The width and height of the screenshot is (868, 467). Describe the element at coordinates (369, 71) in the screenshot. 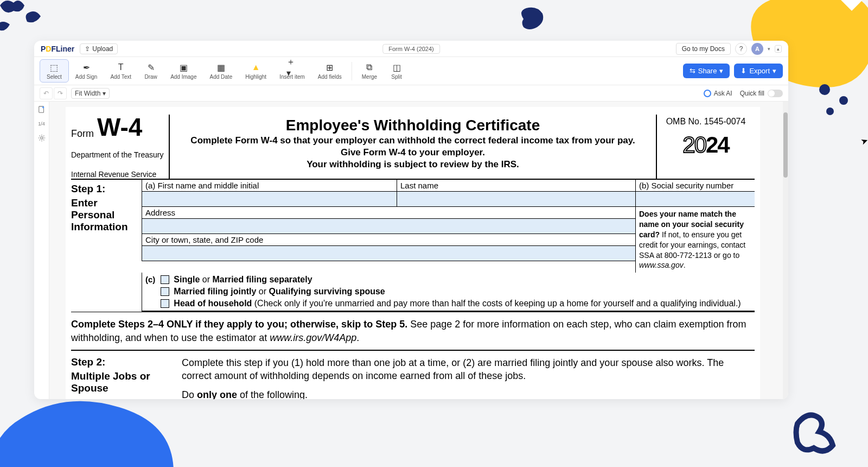

I see `merge-tool: ⧉Merge` at that location.